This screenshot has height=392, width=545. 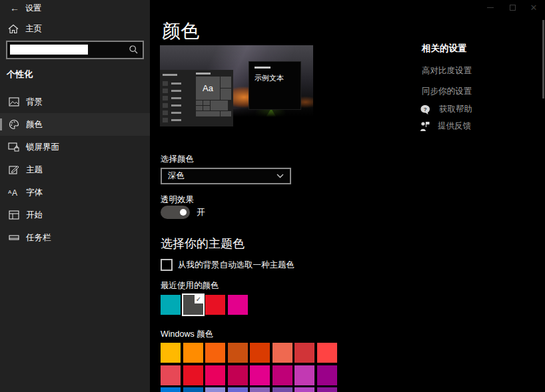 I want to click on search-redacted-text, so click(x=49, y=49).